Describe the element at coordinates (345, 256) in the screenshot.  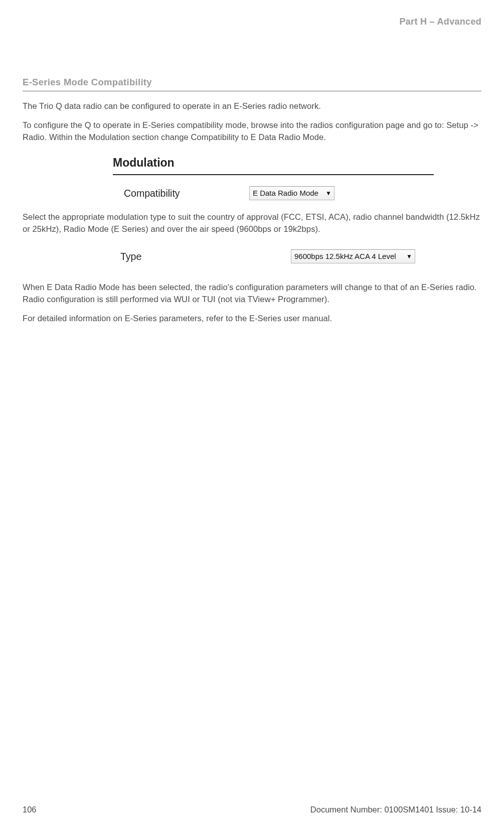
I see `type-dropdown-value: 9600bps 12.5kHz ACA 4 Level` at that location.